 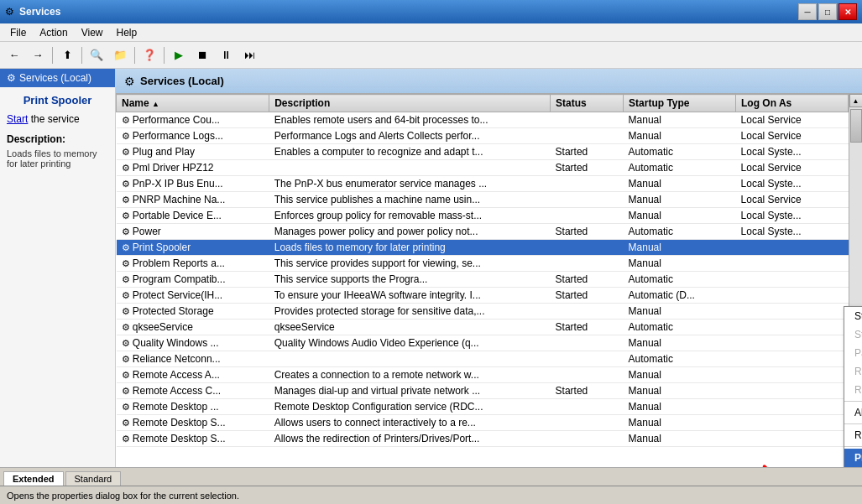 I want to click on menu-view: View, so click(x=92, y=33).